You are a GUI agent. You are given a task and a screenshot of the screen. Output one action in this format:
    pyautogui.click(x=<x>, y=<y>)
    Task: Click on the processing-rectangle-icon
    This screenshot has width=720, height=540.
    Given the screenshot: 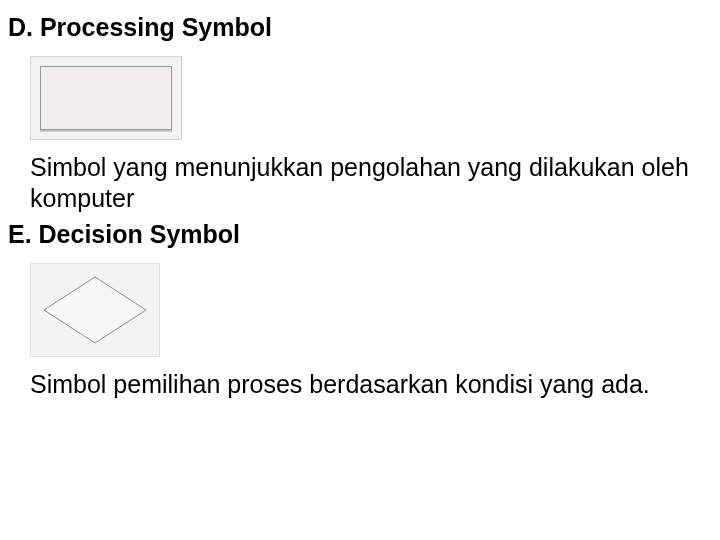 What is the action you would take?
    pyautogui.click(x=106, y=98)
    